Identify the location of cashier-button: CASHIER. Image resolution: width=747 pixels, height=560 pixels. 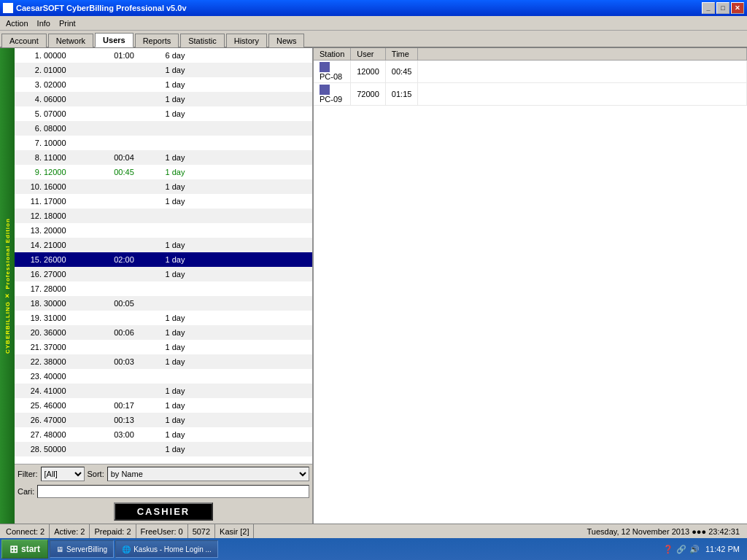
(163, 512).